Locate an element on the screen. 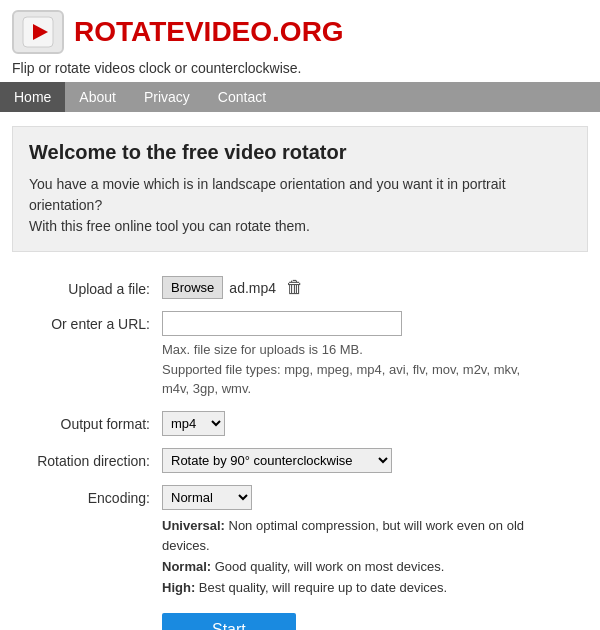 This screenshot has height=630, width=600. output-format-select: mp4 avi mov mkv flv wmv mpeg is located at coordinates (194, 424).